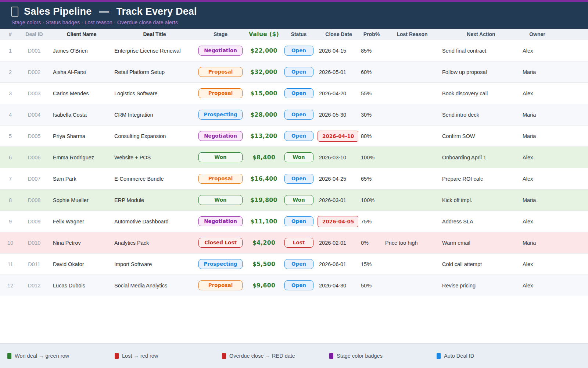 The width and height of the screenshot is (588, 368). What do you see at coordinates (370, 264) in the screenshot?
I see `probability: 15%` at bounding box center [370, 264].